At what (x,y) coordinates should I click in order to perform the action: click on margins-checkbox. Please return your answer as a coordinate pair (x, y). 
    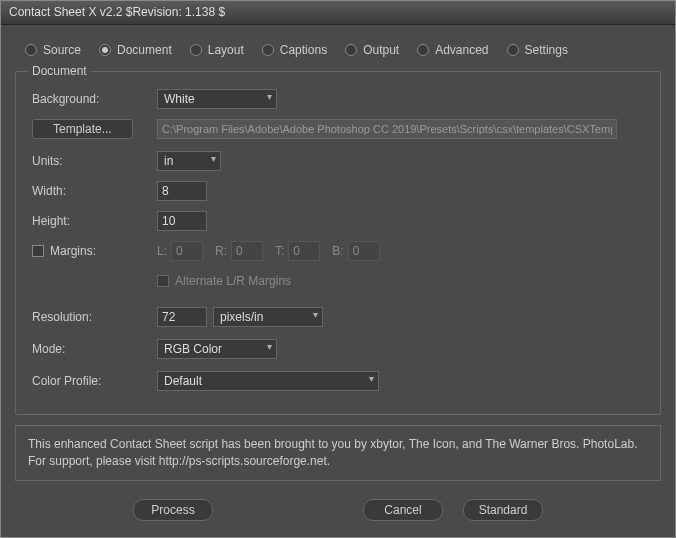
    Looking at the image, I should click on (38, 251).